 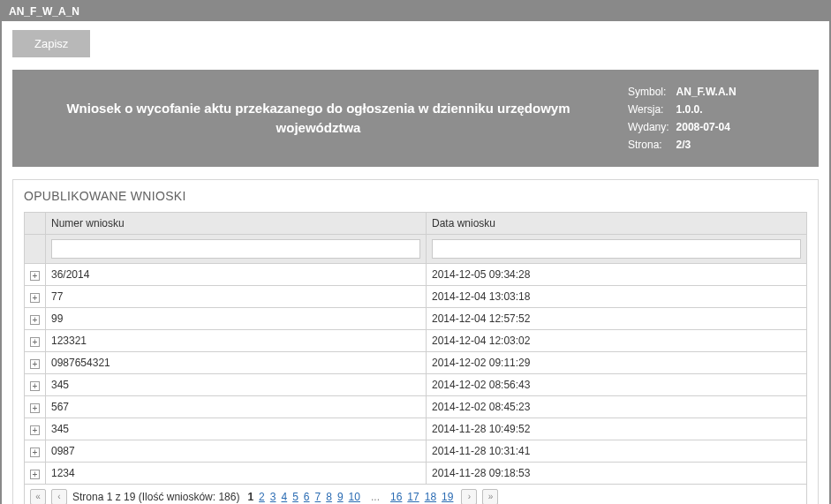 I want to click on cell-date: 2014-12-02 08:56:43, so click(x=616, y=385).